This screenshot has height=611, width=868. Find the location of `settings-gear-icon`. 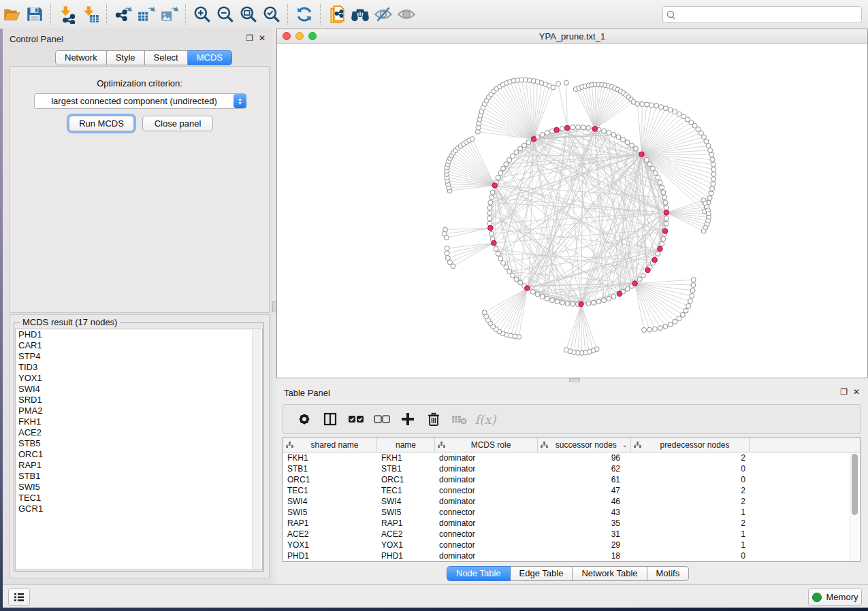

settings-gear-icon is located at coordinates (304, 419).